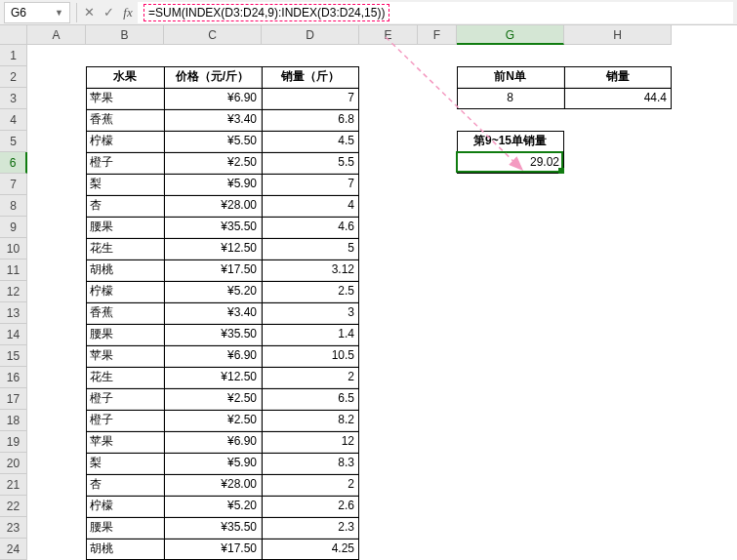  What do you see at coordinates (310, 506) in the screenshot?
I see `cell-sales: 2.6` at bounding box center [310, 506].